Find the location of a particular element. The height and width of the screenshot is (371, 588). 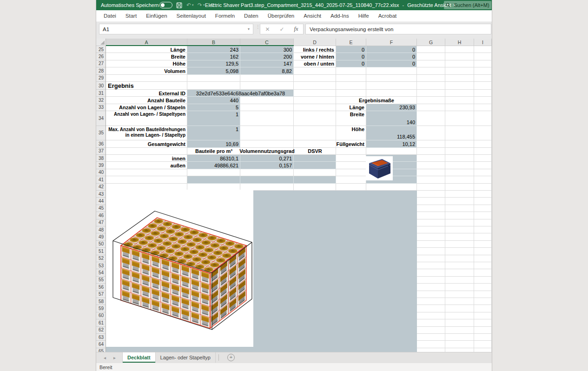

row-header-27: 27 is located at coordinates (101, 64).